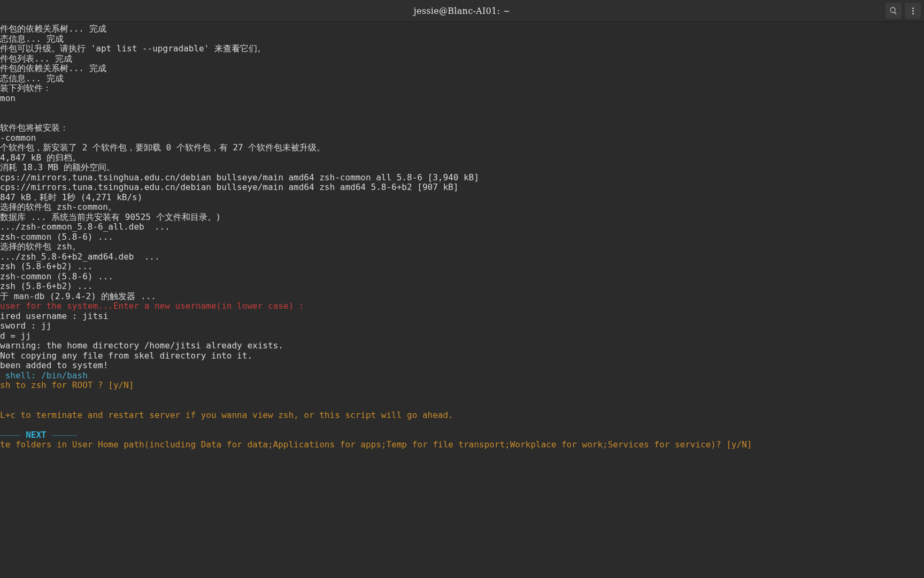 This screenshot has height=578, width=924. What do you see at coordinates (462, 376) in the screenshot?
I see `terminal-line: shell: /bin/bash` at bounding box center [462, 376].